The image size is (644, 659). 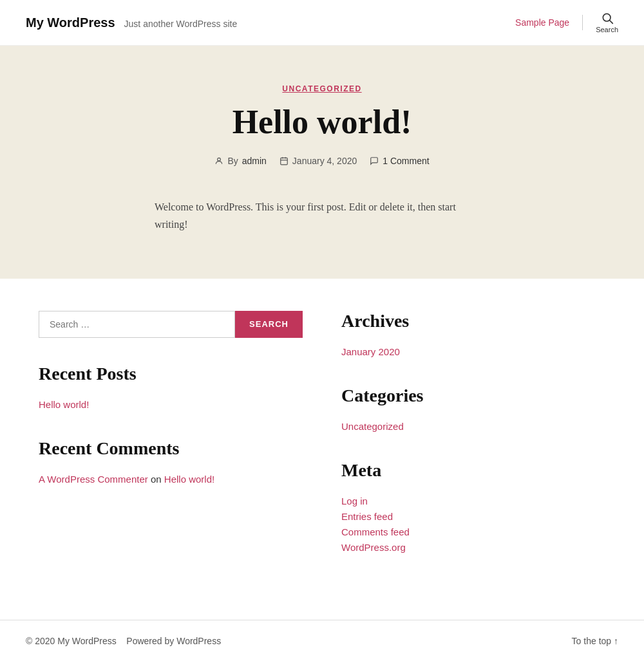 What do you see at coordinates (171, 405) in the screenshot?
I see `recent-post-item: Hello world!` at bounding box center [171, 405].